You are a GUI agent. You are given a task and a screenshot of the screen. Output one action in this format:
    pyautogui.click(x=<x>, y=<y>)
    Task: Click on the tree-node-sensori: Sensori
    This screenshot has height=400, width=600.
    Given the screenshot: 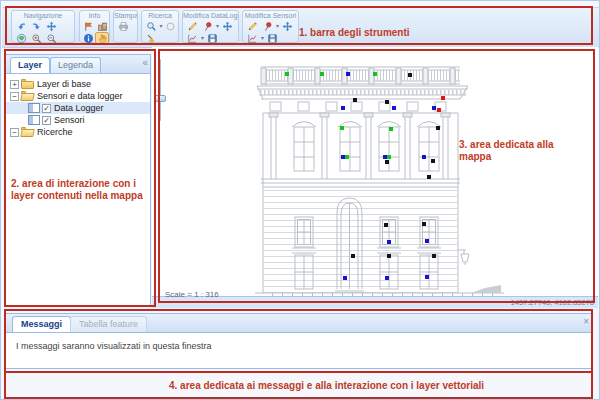 What is the action you would take?
    pyautogui.click(x=78, y=120)
    